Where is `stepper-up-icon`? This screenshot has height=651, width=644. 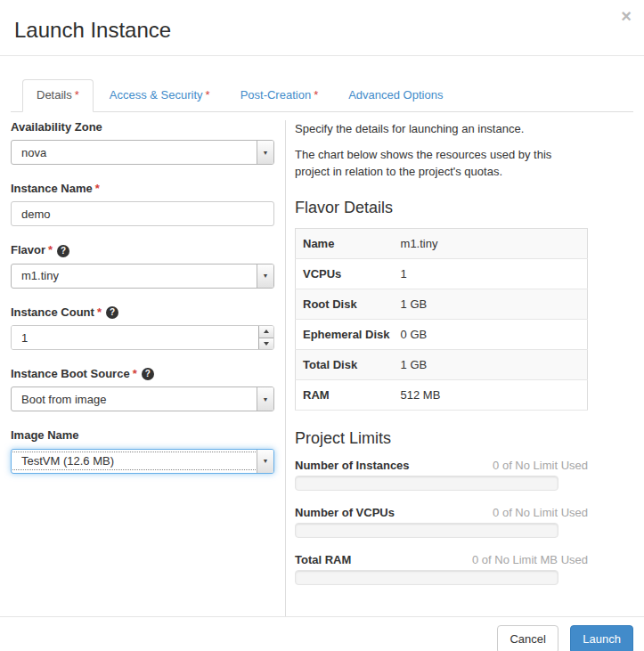 stepper-up-icon is located at coordinates (265, 332).